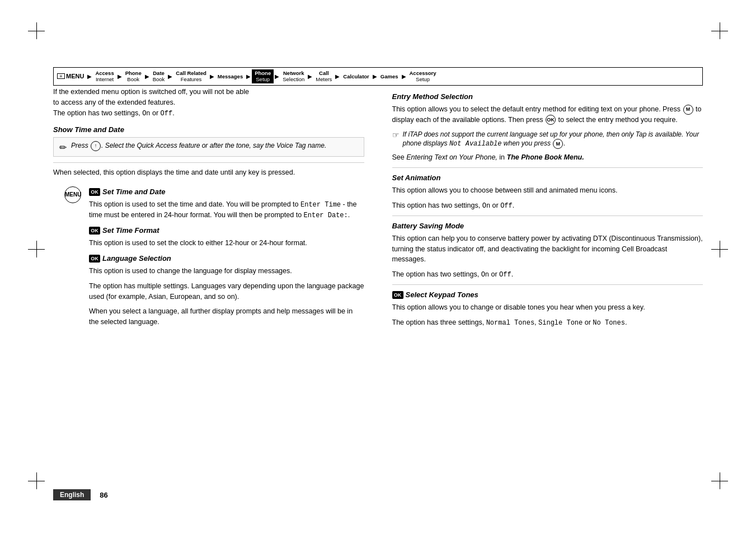 This screenshot has width=756, height=534. Describe the element at coordinates (227, 292) in the screenshot. I see `language-selection-body2: The option has multiple settings. Langua…` at that location.